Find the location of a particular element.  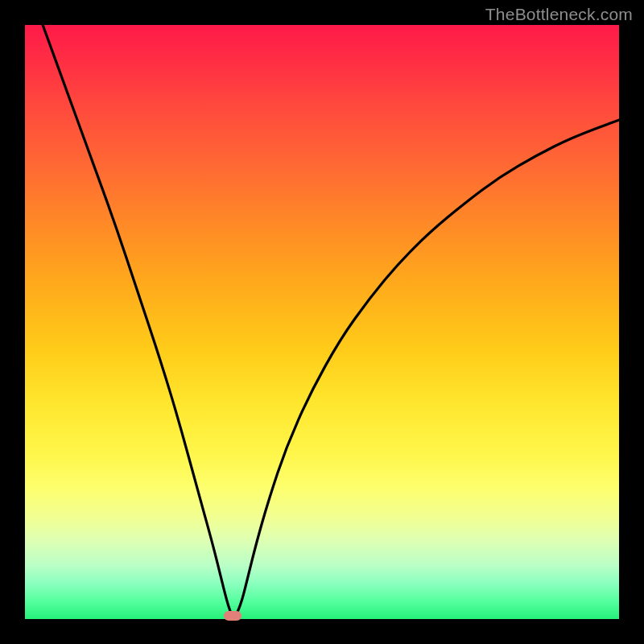

minimum-marker is located at coordinates (233, 616).